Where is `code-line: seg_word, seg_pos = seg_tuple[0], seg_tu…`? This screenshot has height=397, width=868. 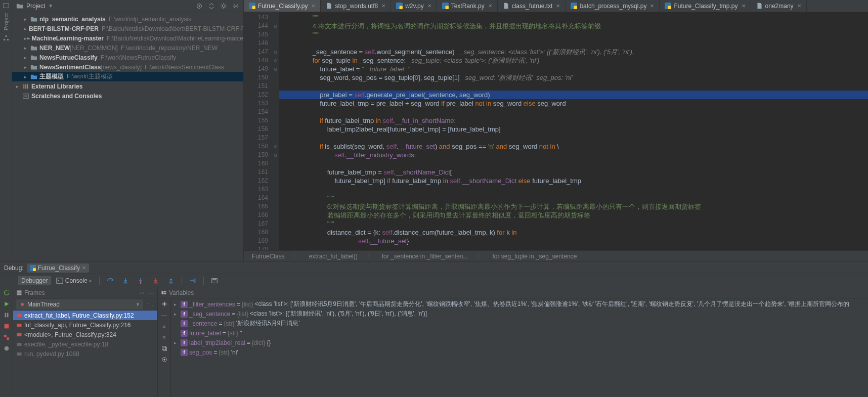 code-line: seg_word, seg_pos = seg_tuple[0], seg_tu… is located at coordinates (574, 78).